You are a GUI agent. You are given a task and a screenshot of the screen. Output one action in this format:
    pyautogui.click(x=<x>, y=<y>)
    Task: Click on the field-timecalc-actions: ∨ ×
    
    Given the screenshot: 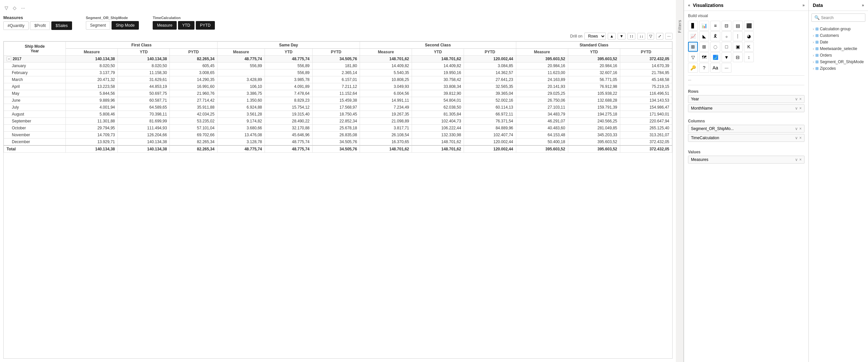 What is the action you would take?
    pyautogui.click(x=798, y=138)
    